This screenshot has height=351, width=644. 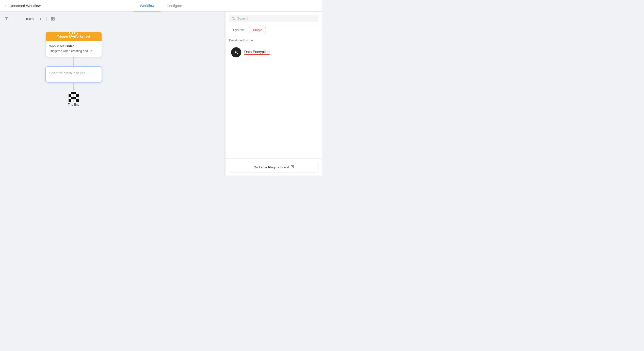 I want to click on plus-icon: +, so click(x=40, y=19).